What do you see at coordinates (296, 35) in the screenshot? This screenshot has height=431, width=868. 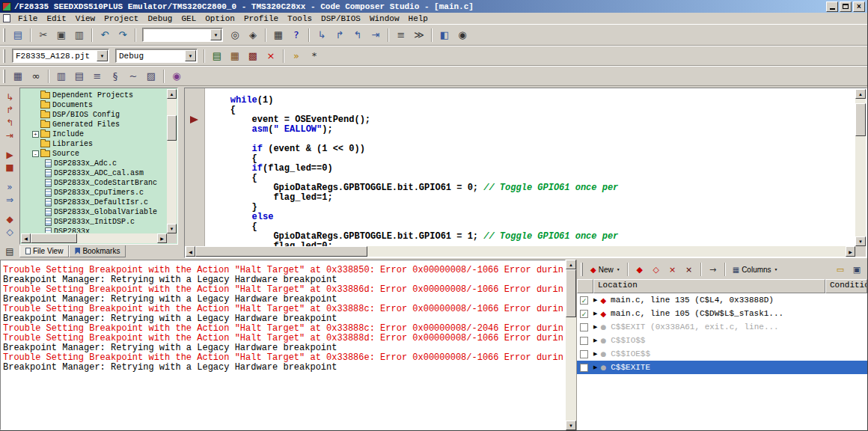 I see `context-help-icon: ?` at bounding box center [296, 35].